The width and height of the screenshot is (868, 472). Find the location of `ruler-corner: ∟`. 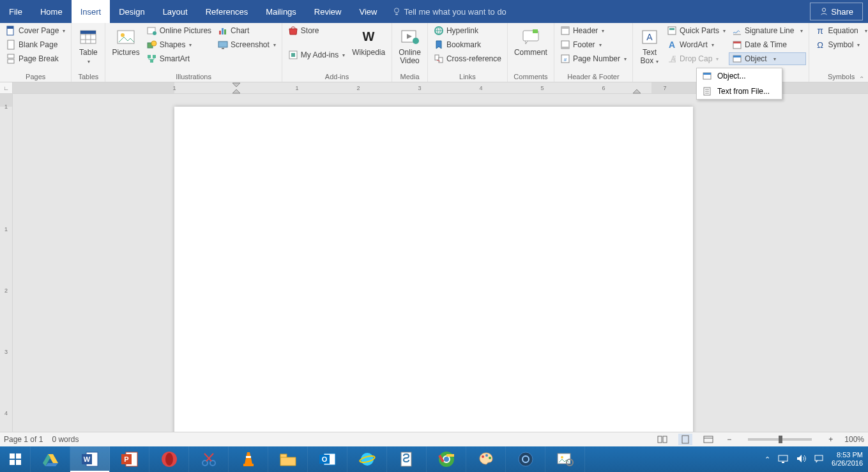

ruler-corner: ∟ is located at coordinates (6, 88).